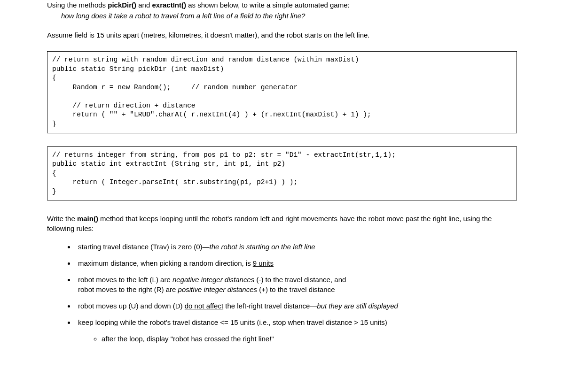 The height and width of the screenshot is (392, 564). What do you see at coordinates (165, 263) in the screenshot?
I see `rule-2-text: maximum distance, when picking a random …` at bounding box center [165, 263].